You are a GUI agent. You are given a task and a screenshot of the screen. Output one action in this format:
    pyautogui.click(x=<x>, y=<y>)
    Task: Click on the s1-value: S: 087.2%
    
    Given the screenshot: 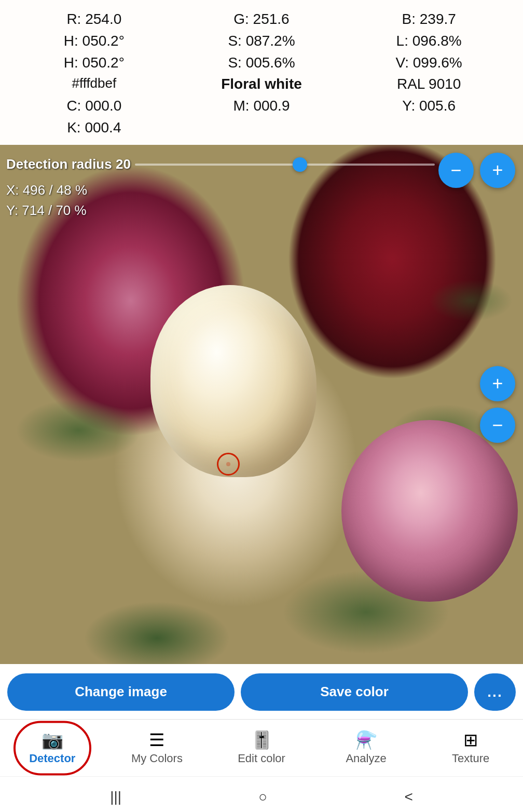 What is the action you would take?
    pyautogui.click(x=262, y=41)
    